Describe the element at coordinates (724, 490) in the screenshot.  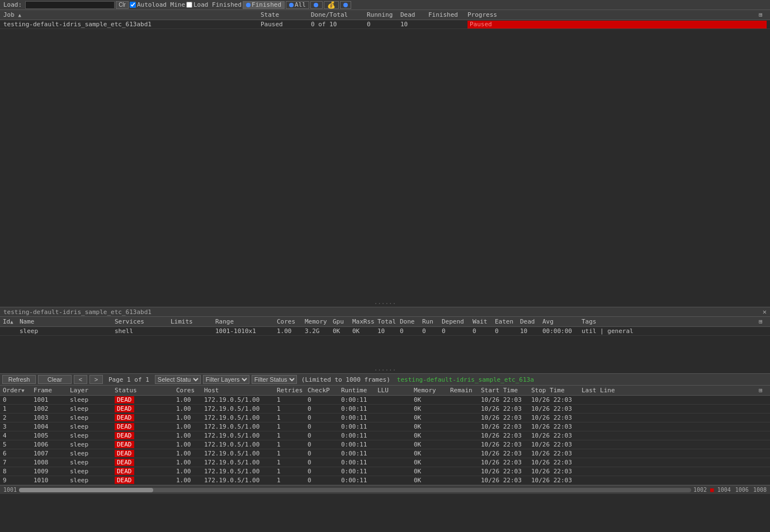
I see `scrollbar-label-1004: 1004` at that location.